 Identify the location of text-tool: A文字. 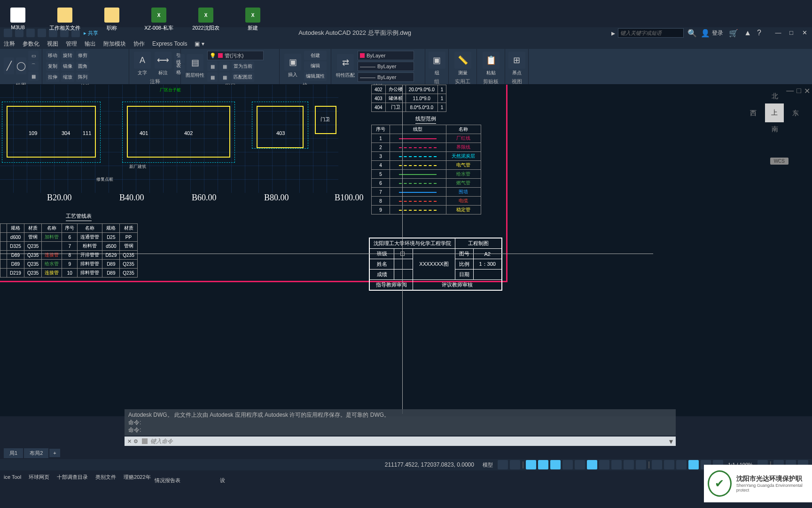
(142, 64).